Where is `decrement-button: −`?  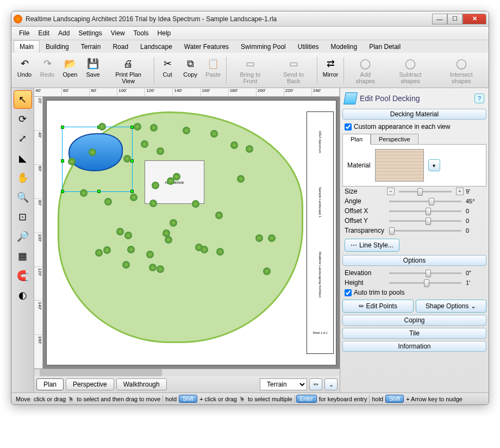
decrement-button: − is located at coordinates (391, 191).